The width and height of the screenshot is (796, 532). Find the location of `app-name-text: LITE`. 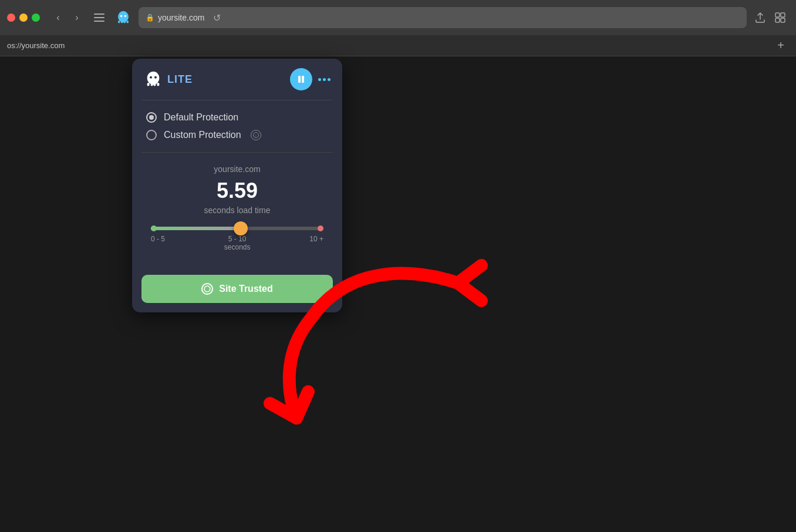

app-name-text: LITE is located at coordinates (180, 80).